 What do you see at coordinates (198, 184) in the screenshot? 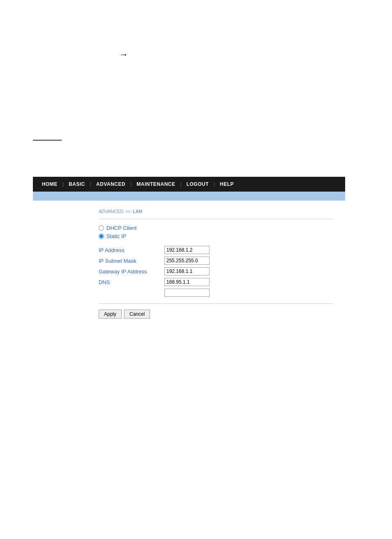
I see `nav-logout: LOGOUT` at bounding box center [198, 184].